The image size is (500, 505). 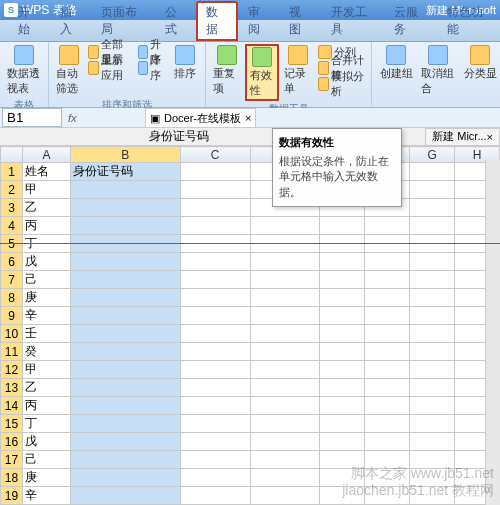 What do you see at coordinates (12, 334) in the screenshot?
I see `row-header: 10` at bounding box center [12, 334].